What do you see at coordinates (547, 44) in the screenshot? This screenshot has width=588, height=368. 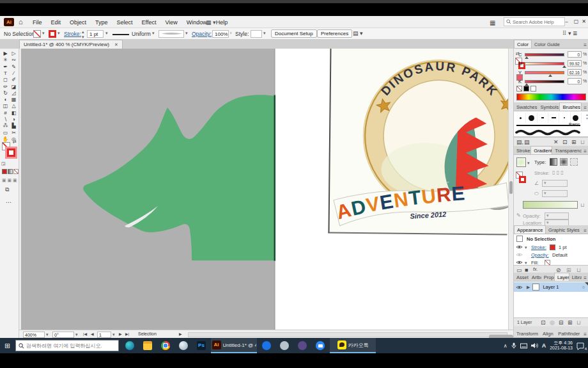 I see `color-tab-color-guide: Color Guide` at bounding box center [547, 44].